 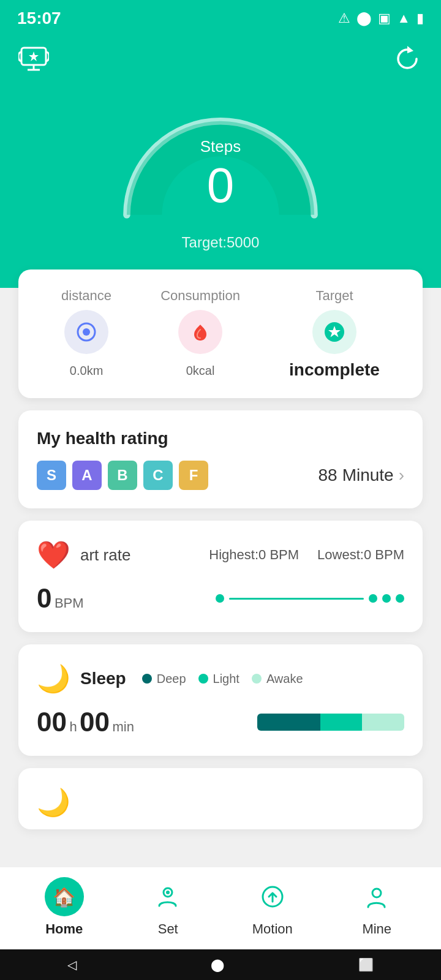 I want to click on sleep-min-unit: min, so click(x=124, y=726).